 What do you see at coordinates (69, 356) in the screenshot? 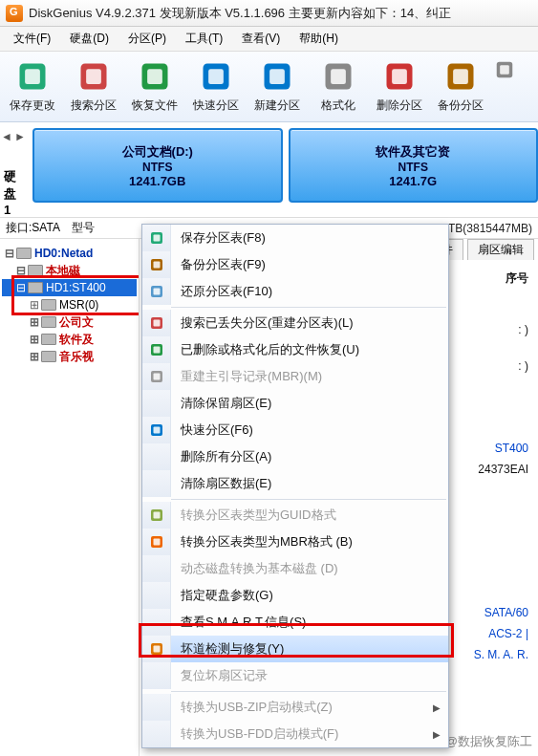
I see `tree-node-6: ⊞音乐视` at bounding box center [69, 356].